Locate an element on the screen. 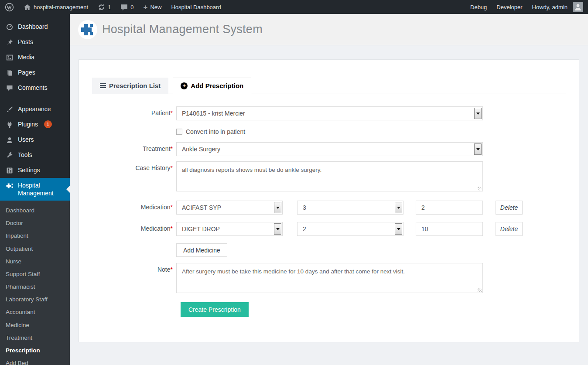 The image size is (588, 365). site-name-label: hospital-management is located at coordinates (61, 7).